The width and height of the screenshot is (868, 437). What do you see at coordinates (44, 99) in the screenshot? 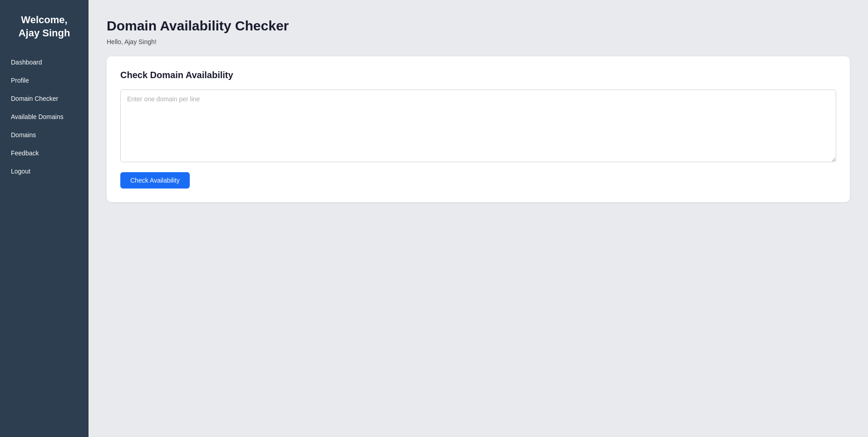
I see `sidebar-item-domain-checker: Domain Checker` at bounding box center [44, 99].